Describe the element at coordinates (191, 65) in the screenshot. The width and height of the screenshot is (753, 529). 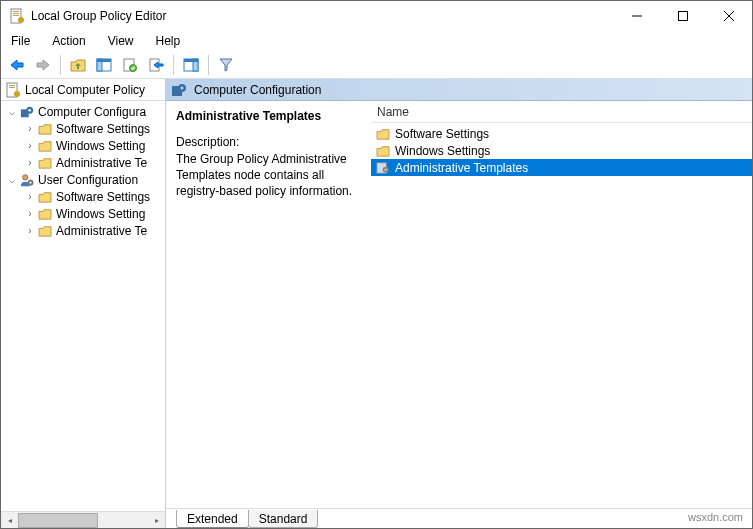
I see `show-hide-action-pane-button` at that location.